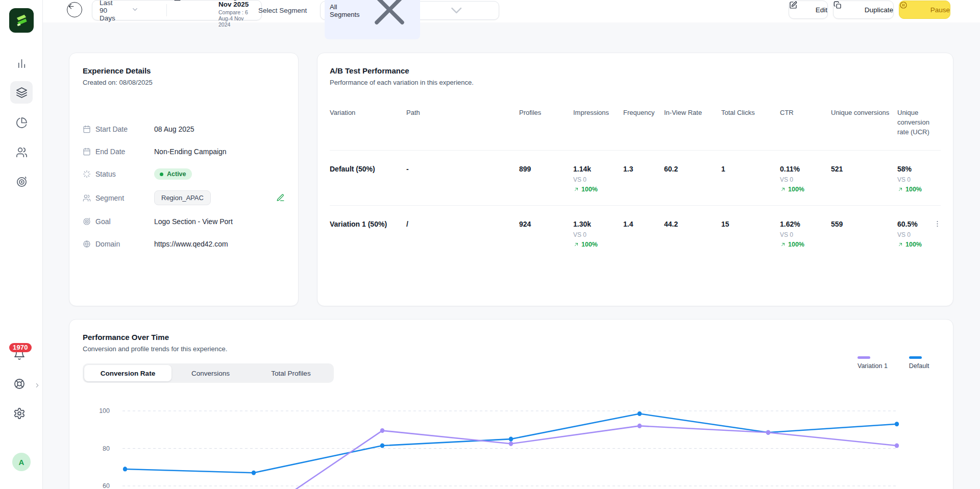 This screenshot has height=489, width=980. I want to click on sidebar-item-experiences, so click(21, 92).